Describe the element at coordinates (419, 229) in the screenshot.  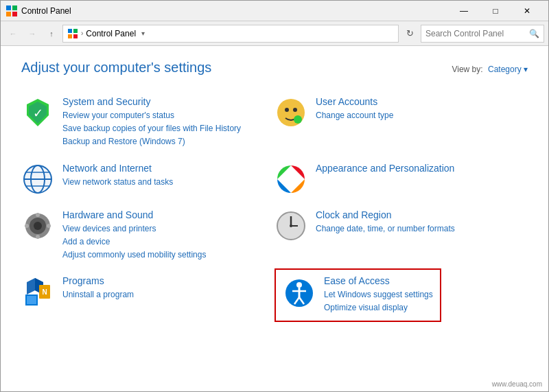
I see `clock-region-link-1: Change date, time, or number formats` at that location.